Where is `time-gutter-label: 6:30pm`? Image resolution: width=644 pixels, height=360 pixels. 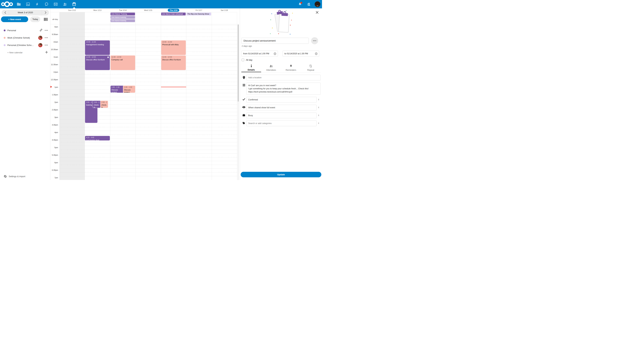 time-gutter-label: 6:30pm is located at coordinates (54, 170).